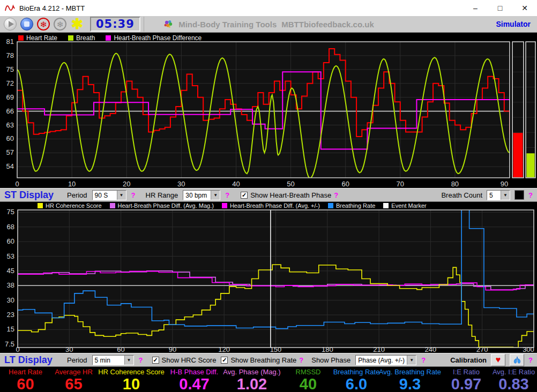 This screenshot has width=537, height=392. Describe the element at coordinates (131, 379) in the screenshot. I see `stat-hr-coherence-score: HR Coherence Score10` at that location.